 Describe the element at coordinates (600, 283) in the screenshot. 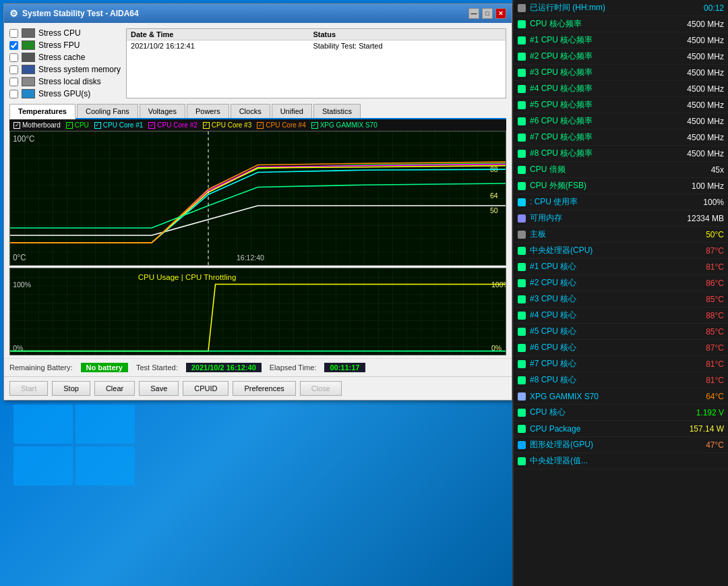

I see `stat-label-17: #2 CPU 核心` at that location.